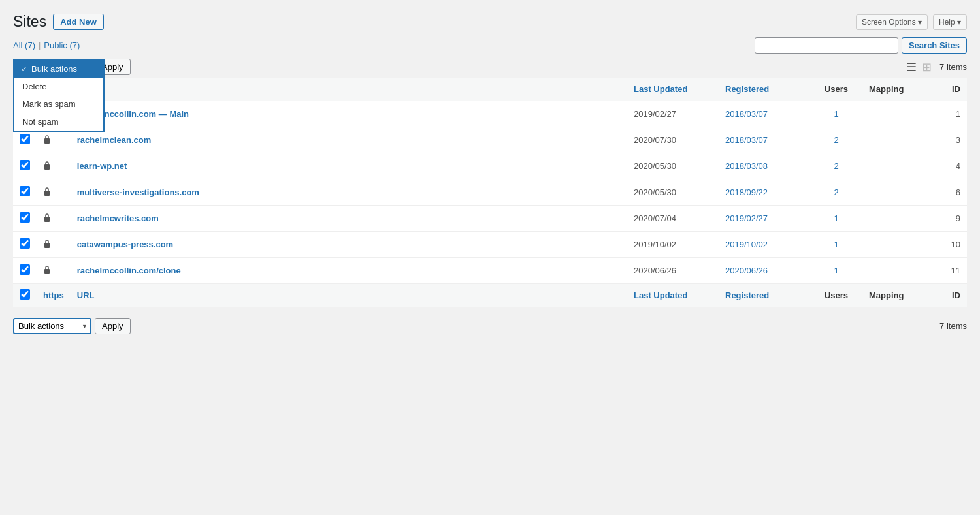 Image resolution: width=980 pixels, height=515 pixels. Describe the element at coordinates (947, 245) in the screenshot. I see `row-id: 10` at that location.